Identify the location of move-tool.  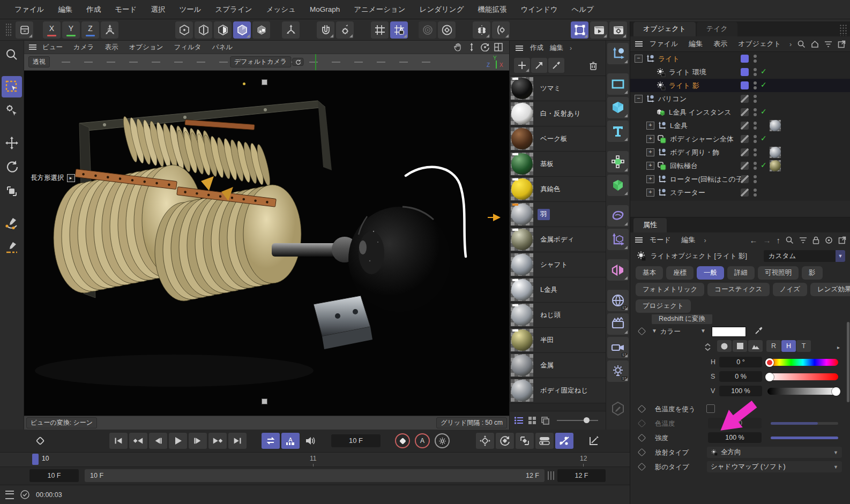
(12, 143).